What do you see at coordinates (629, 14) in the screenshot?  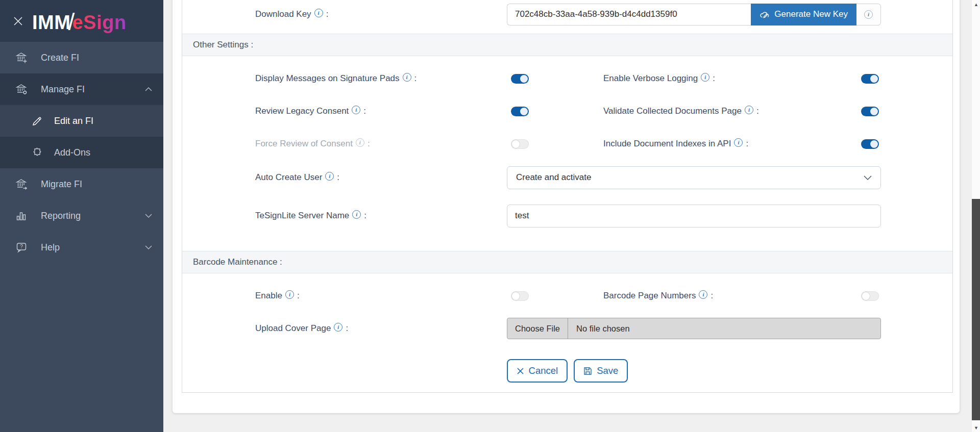 I see `download-key-input` at bounding box center [629, 14].